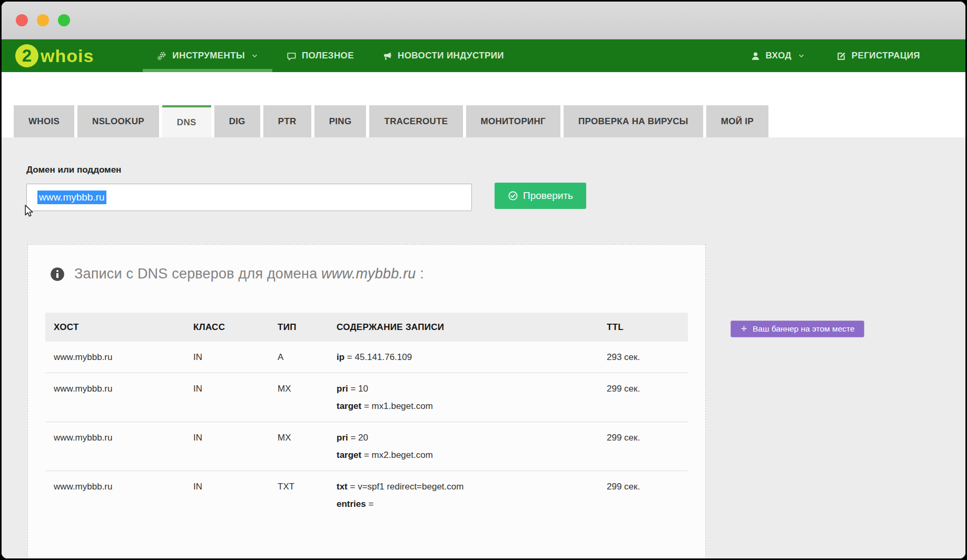 This screenshot has height=560, width=967. I want to click on cell-content: pri = 20target = mx2.beget.com, so click(472, 446).